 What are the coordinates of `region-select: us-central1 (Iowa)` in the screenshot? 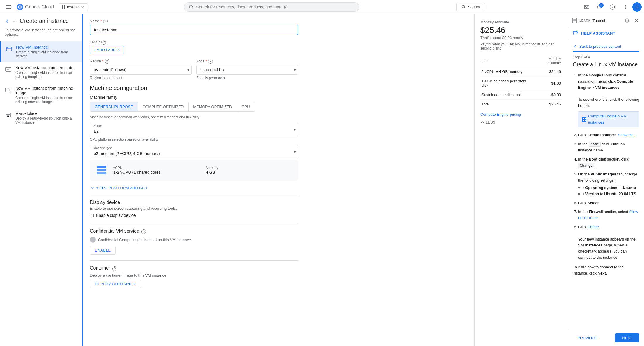 It's located at (141, 70).